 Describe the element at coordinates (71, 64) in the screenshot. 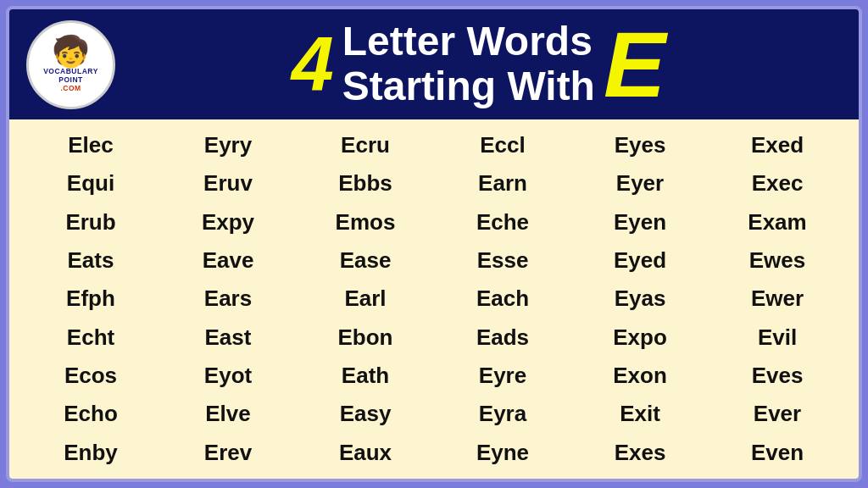

I see `logo: 🧒 VOCABULARY POINT .COM` at that location.